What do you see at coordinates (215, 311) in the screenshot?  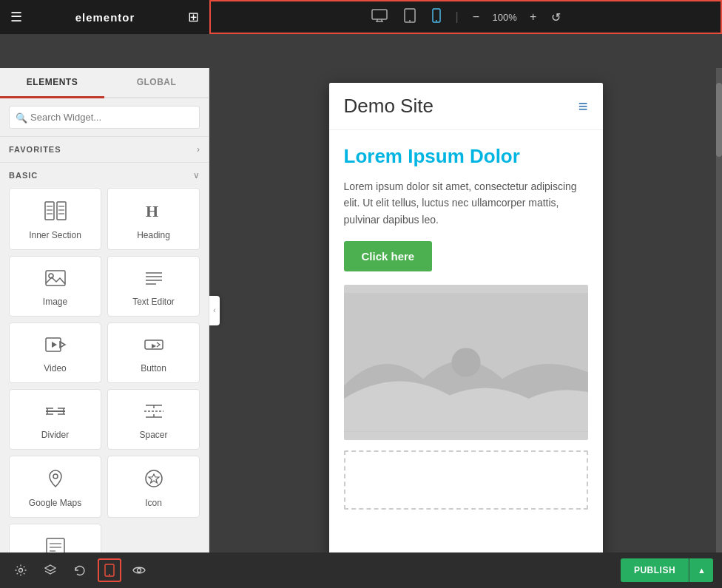 I see `collapse-sidebar-button: ‹` at bounding box center [215, 311].